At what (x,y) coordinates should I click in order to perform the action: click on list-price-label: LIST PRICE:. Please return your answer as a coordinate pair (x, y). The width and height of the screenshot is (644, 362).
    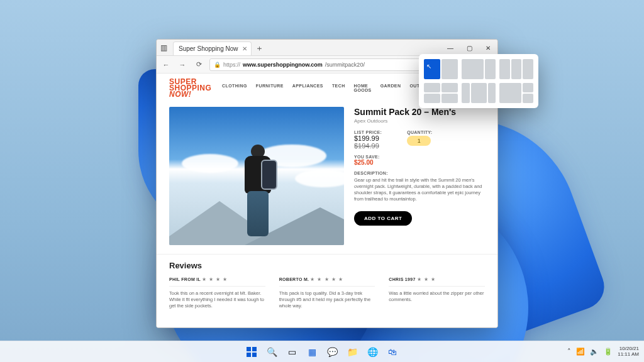
    Looking at the image, I should click on (368, 132).